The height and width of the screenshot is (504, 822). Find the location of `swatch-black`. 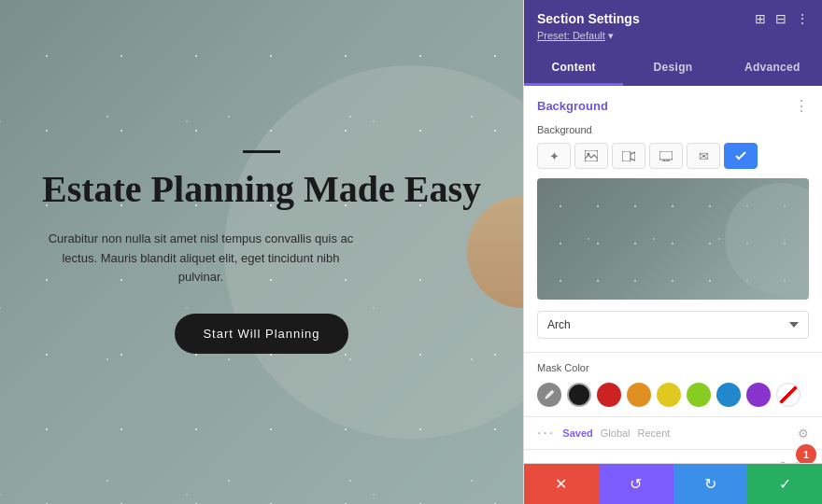

swatch-black is located at coordinates (579, 395).